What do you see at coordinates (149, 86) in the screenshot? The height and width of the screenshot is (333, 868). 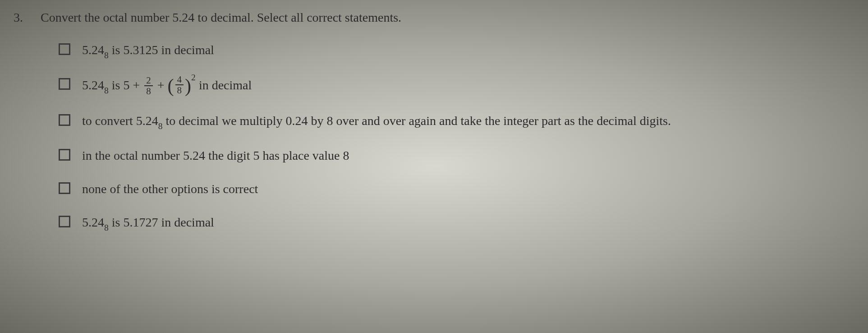 I see `fraction: 28` at bounding box center [149, 86].